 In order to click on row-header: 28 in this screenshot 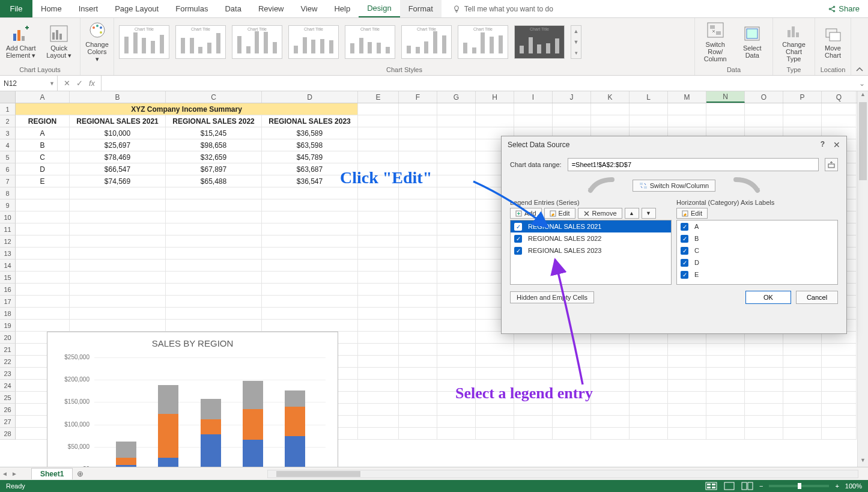, I will do `click(8, 434)`.